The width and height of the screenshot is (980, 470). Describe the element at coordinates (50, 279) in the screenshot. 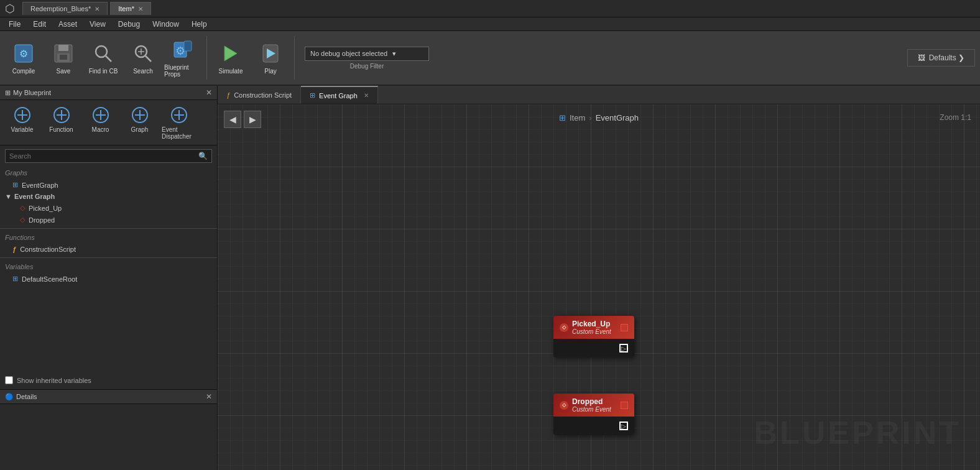

I see `default-scene-root-label: DefaultSceneRoot` at that location.